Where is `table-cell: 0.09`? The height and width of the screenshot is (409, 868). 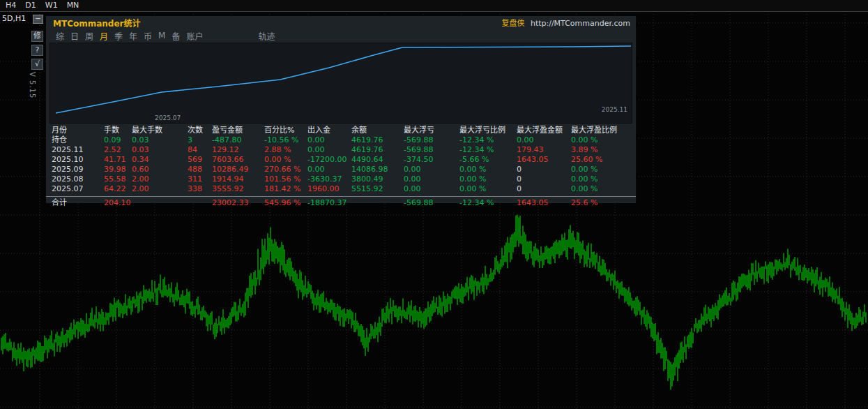 table-cell: 0.09 is located at coordinates (118, 140).